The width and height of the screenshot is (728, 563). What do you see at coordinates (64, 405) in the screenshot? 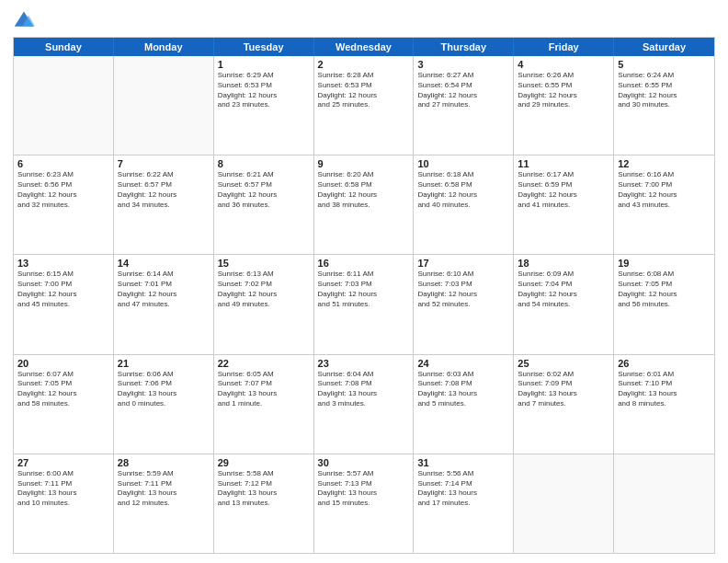
I see `calendar-cell-day-20: 20Sunrise: 6:07 AM Sunset: 7:05 PM Dayli…` at bounding box center [64, 405].